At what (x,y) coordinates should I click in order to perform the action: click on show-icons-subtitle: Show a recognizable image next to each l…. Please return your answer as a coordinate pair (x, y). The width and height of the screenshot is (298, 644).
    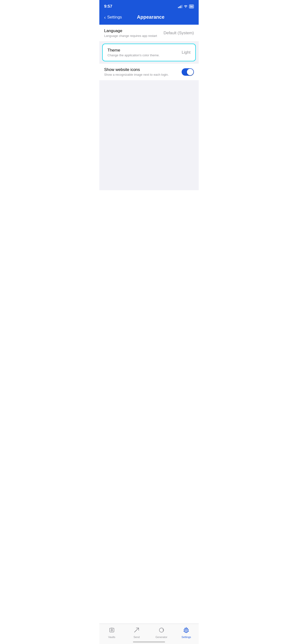
    Looking at the image, I should click on (143, 74).